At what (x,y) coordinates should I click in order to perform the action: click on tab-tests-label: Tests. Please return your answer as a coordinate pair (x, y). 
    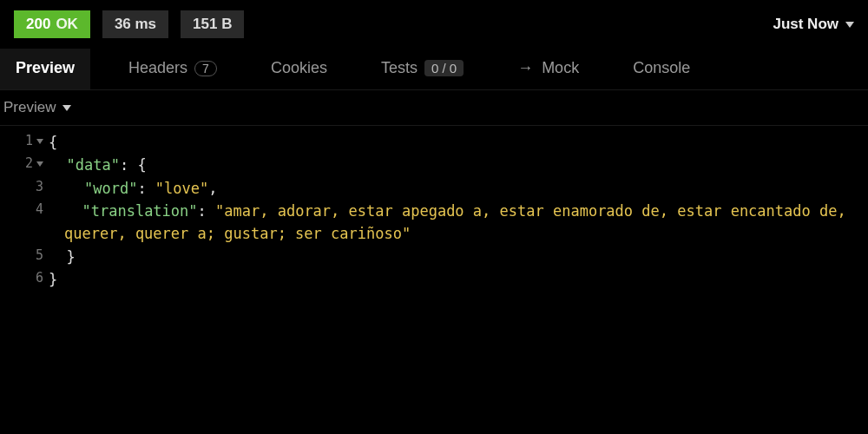
    Looking at the image, I should click on (399, 68).